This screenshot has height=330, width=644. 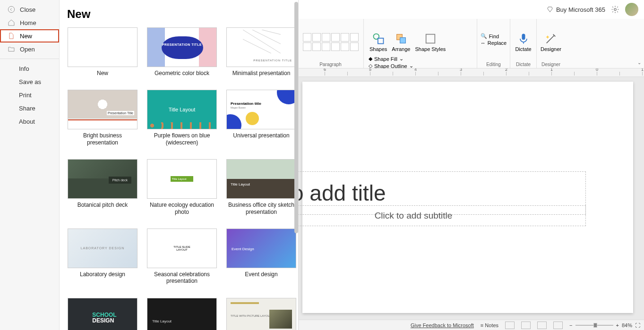 I want to click on thumb-title: PRESENTATION TITLE, so click(x=273, y=60).